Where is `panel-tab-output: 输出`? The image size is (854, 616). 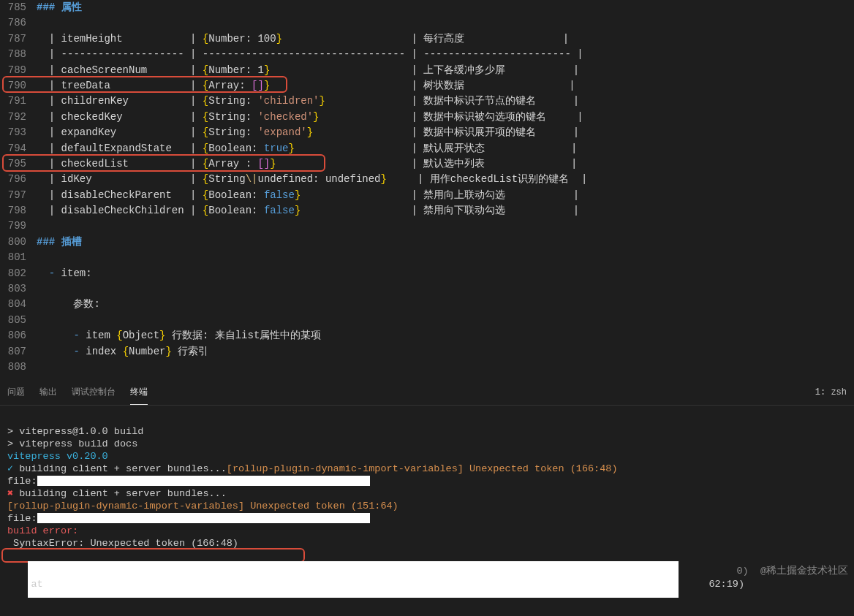 panel-tab-output: 输出 is located at coordinates (48, 392).